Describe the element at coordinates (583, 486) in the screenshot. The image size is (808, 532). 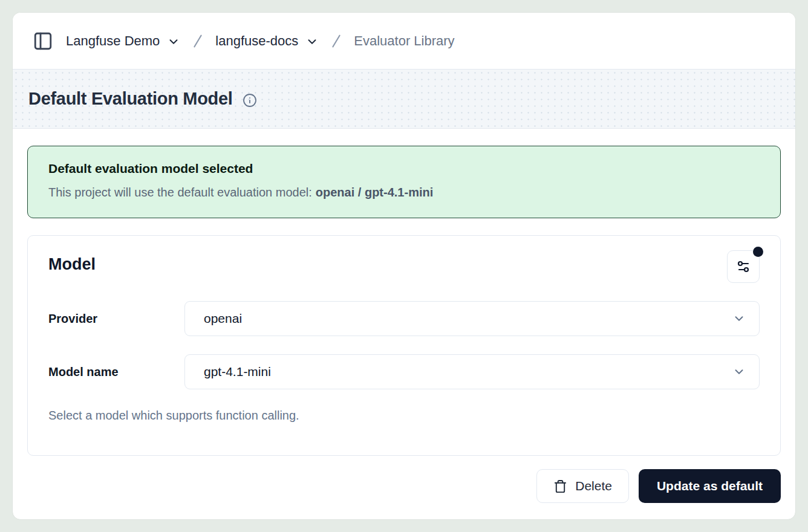
I see `delete-button: Delete` at that location.